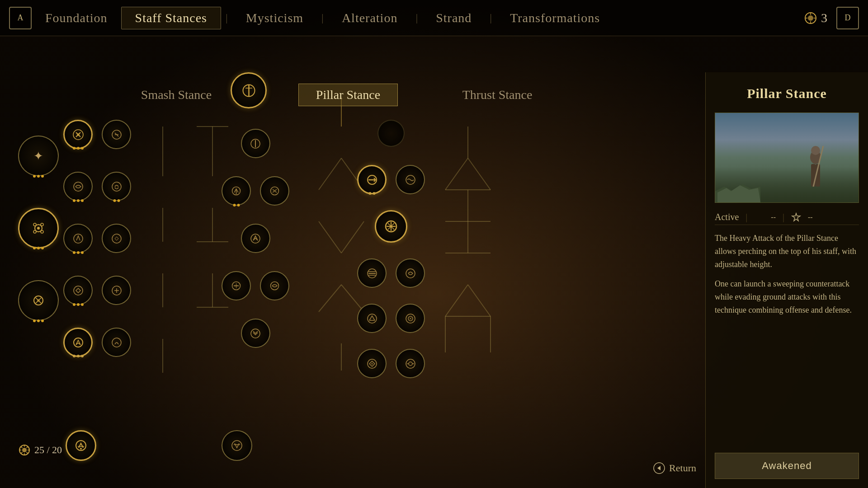 The image size is (868, 488). Describe the element at coordinates (372, 273) in the screenshot. I see `thrust-node-4a` at that location.